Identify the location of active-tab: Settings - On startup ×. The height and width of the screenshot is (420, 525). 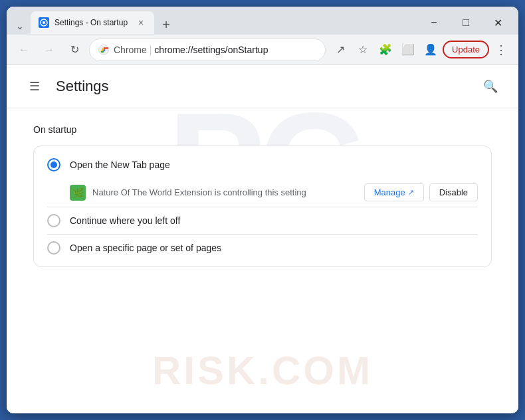
(92, 23).